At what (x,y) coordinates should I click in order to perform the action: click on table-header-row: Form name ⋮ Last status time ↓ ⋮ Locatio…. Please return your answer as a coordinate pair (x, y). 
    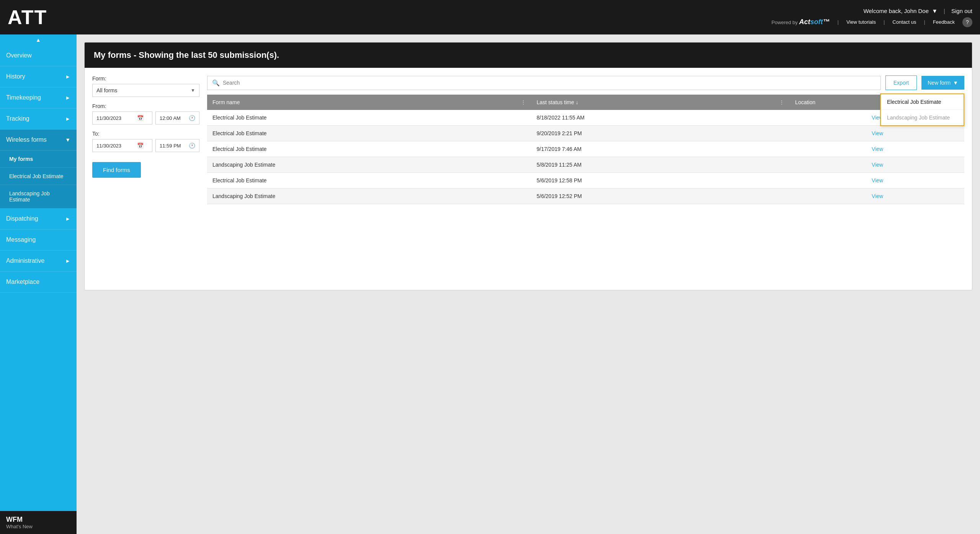
    Looking at the image, I should click on (586, 102).